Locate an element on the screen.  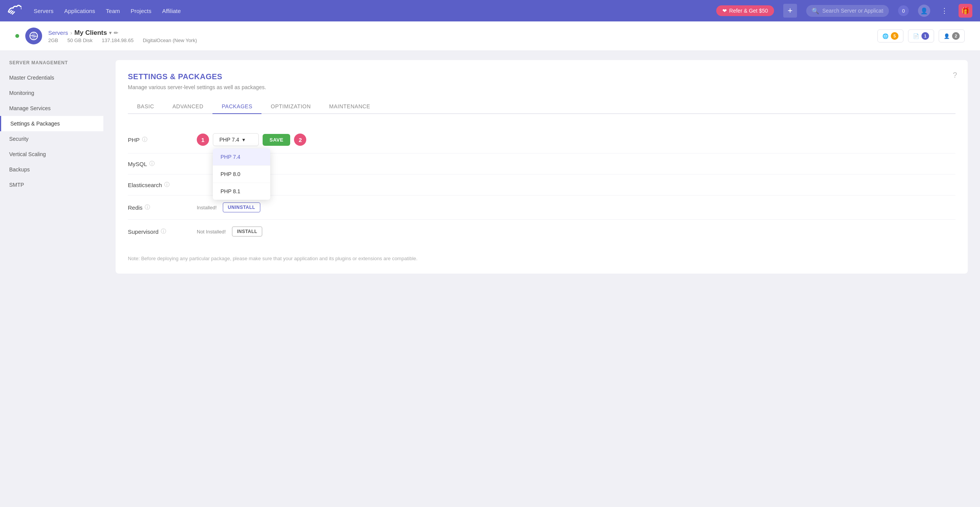
tab-basic: BASIC is located at coordinates (145, 107).